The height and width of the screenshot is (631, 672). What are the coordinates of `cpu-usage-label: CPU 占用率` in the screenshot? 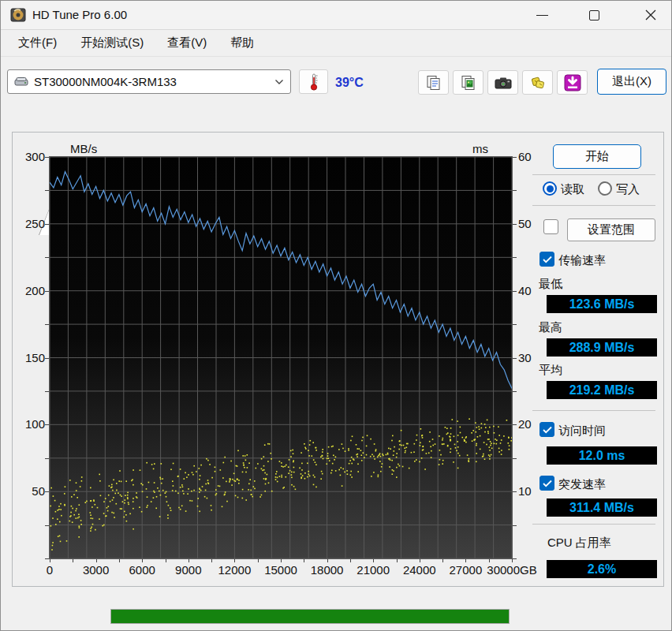 It's located at (579, 543).